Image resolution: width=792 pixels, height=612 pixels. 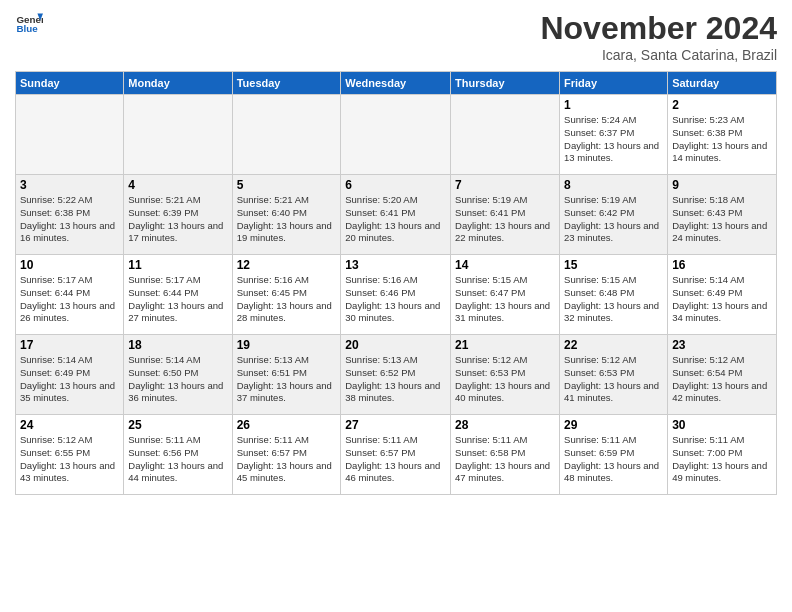 What do you see at coordinates (614, 295) in the screenshot?
I see `calendar-day-cell: 15Sunrise: 5:15 AMSunset: 6:48 PMDayligh…` at bounding box center [614, 295].